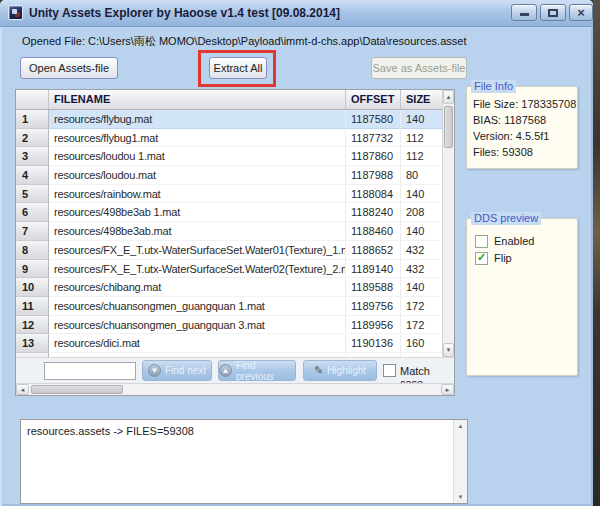 This screenshot has height=506, width=600. I want to click on column-header-offset: OFFSET, so click(374, 100).